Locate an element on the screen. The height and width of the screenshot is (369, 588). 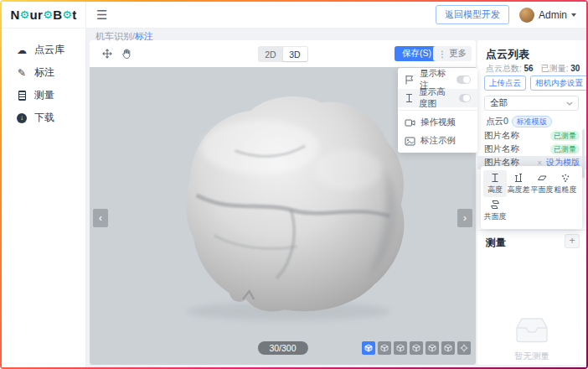
show-heightmap-toggle is located at coordinates (465, 98).